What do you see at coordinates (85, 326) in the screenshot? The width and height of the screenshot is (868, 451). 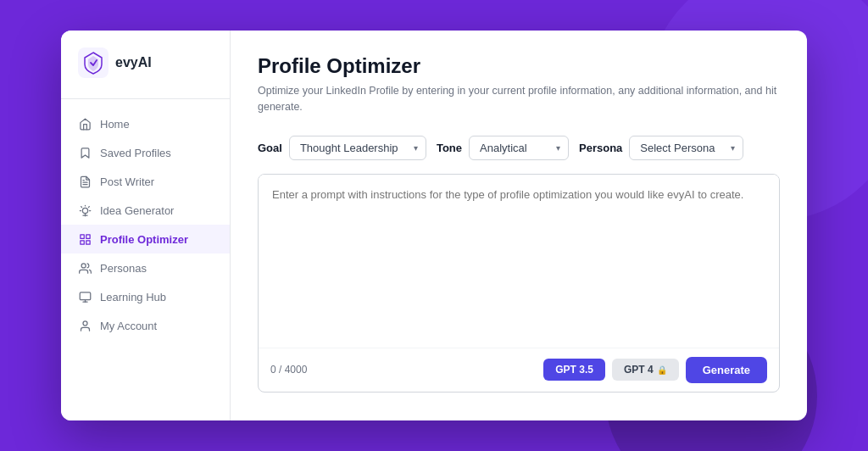 I see `user-icon` at bounding box center [85, 326].